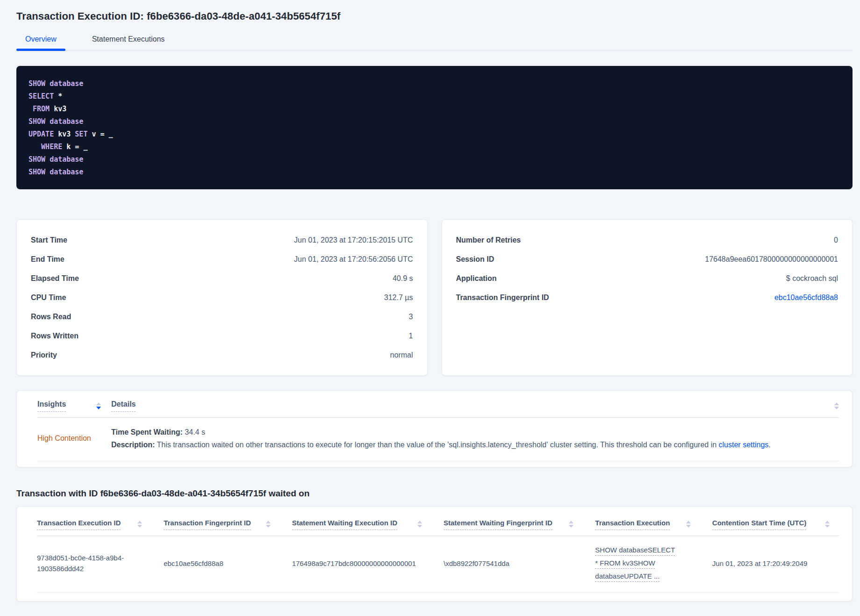 The image size is (860, 616). Describe the element at coordinates (812, 279) in the screenshot. I see `stat-value: $ cockroach sql` at that location.